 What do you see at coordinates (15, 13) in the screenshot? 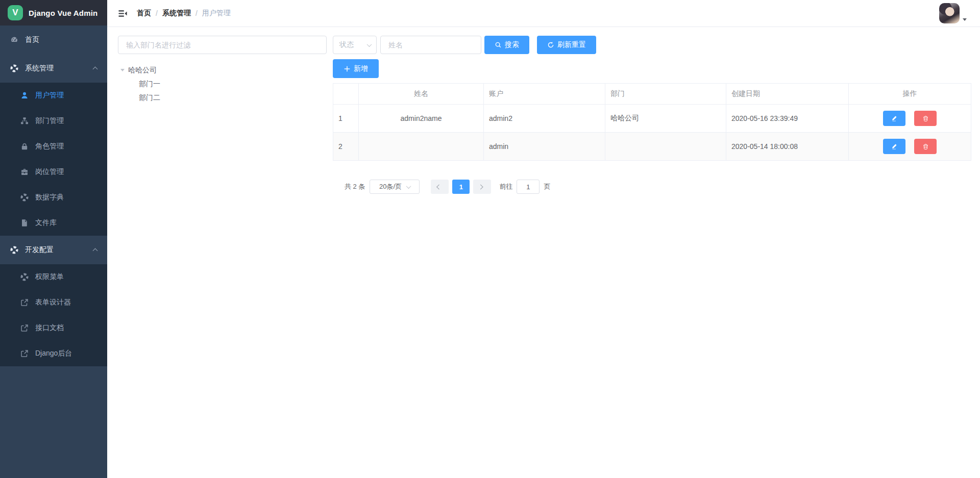
I see `app-logo-icon: V` at bounding box center [15, 13].